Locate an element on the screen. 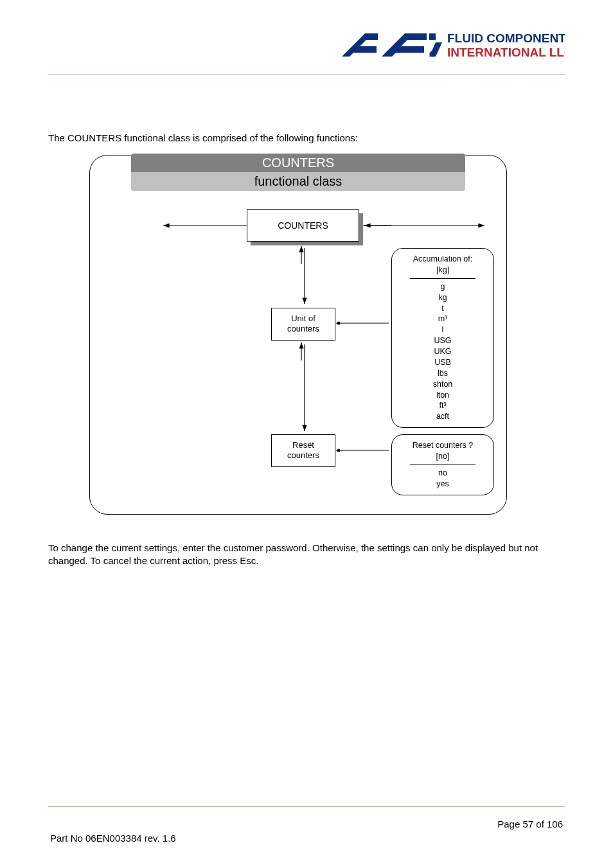  header-logo: R FLUID COMPONENTS INTERNATIONAL LLC is located at coordinates (306, 46).